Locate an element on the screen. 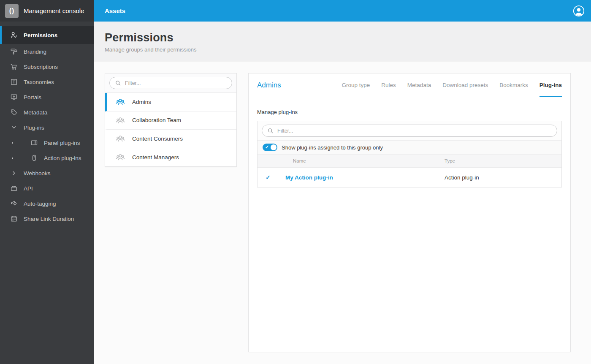  group-filter-input is located at coordinates (176, 83).